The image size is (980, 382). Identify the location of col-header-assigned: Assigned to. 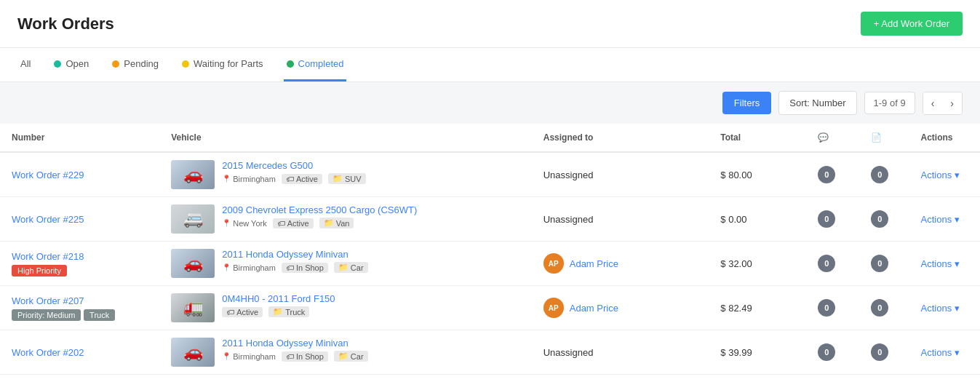
(621, 138).